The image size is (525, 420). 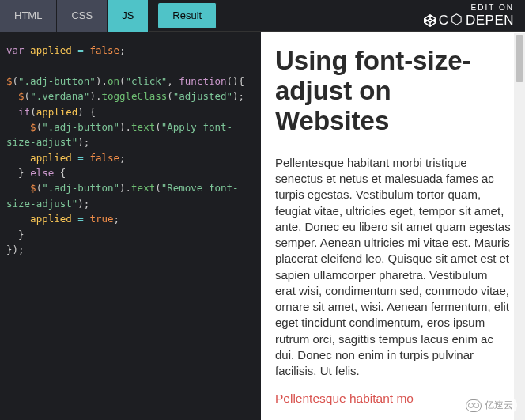 What do you see at coordinates (28, 16) in the screenshot?
I see `tab-html: HTML` at bounding box center [28, 16].